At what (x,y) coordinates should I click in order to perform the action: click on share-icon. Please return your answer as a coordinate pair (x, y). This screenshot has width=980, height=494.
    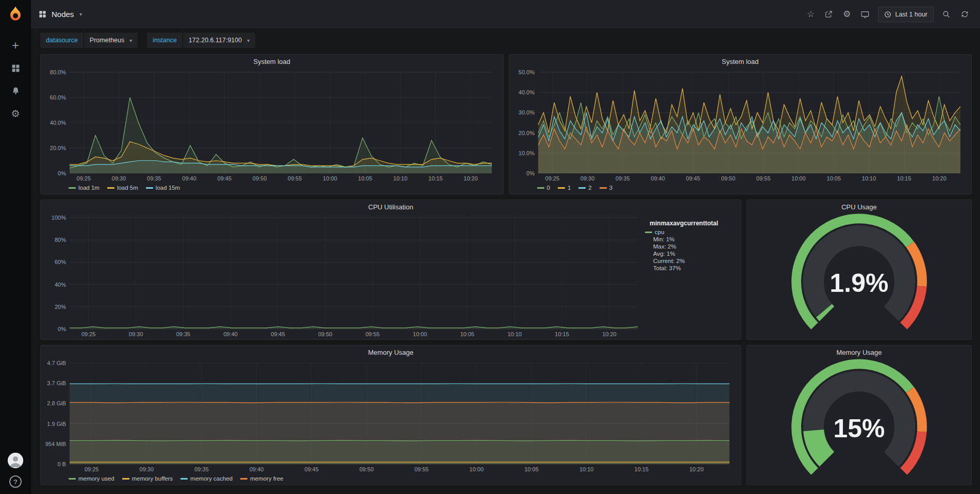
    Looking at the image, I should click on (829, 14).